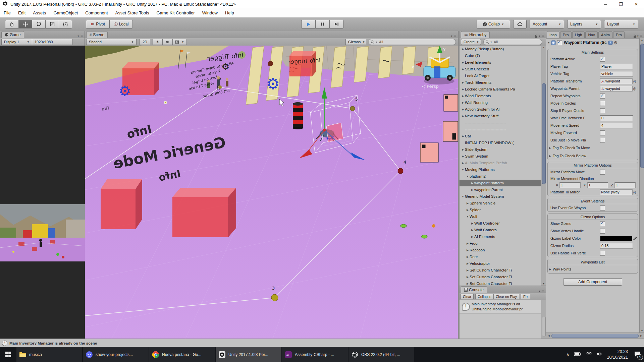  I want to click on tab-navigation: Nav, so click(591, 35).